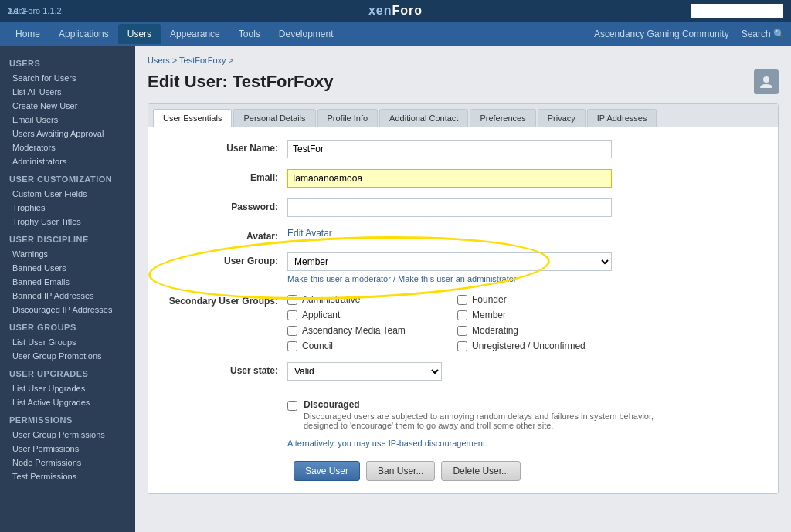  I want to click on discouraged-control: Discouraged Discouraged users are subjec…, so click(480, 420).